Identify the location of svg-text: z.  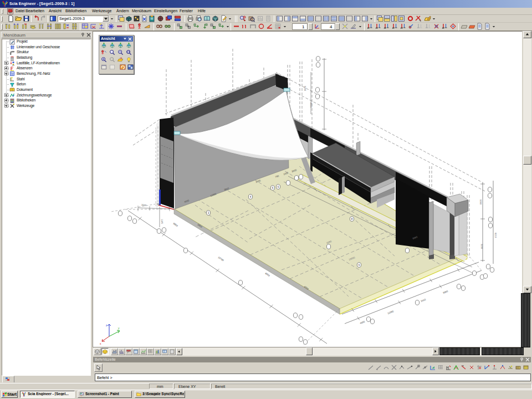
(106, 325).